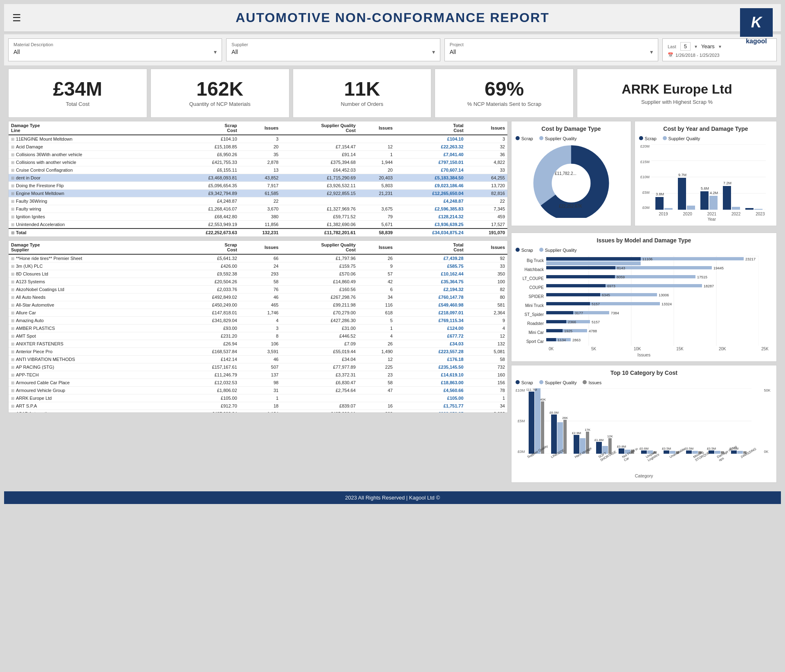 The image size is (785, 672). I want to click on svg-text: 17515, so click(702, 277).